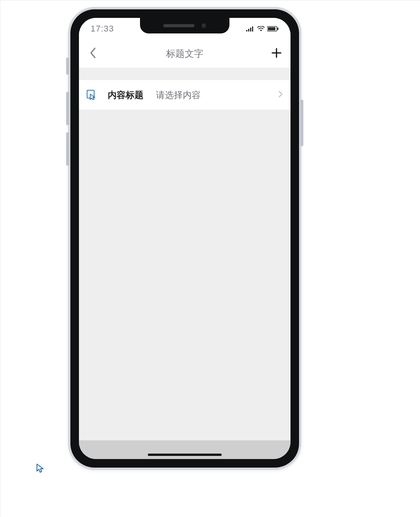 The height and width of the screenshot is (517, 420). What do you see at coordinates (302, 123) in the screenshot?
I see `phone-button-power` at bounding box center [302, 123].